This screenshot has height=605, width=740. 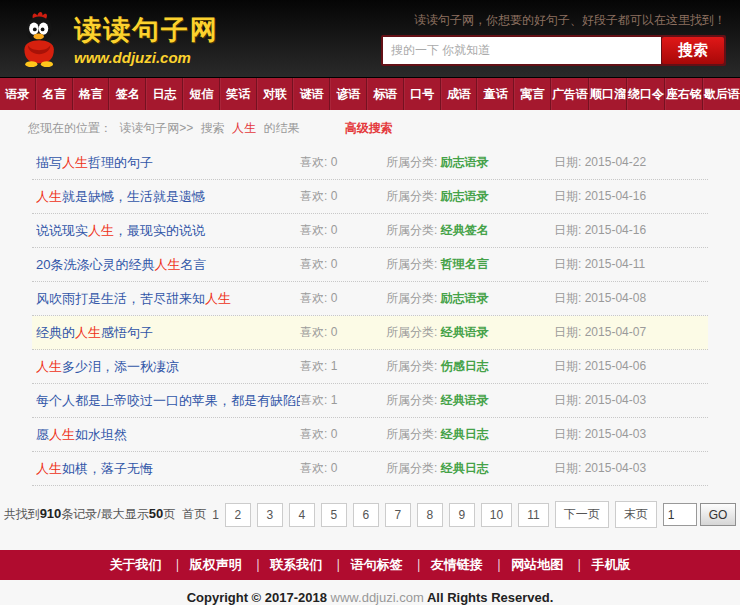 What do you see at coordinates (430, 515) in the screenshot?
I see `page-button-8: 8` at bounding box center [430, 515].